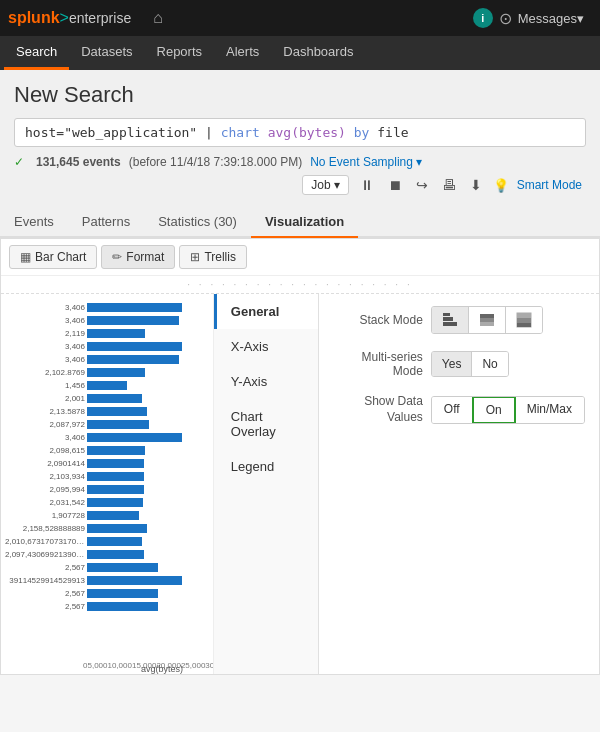  Describe the element at coordinates (367, 185) in the screenshot. I see `pause-button: ⏸` at that location.